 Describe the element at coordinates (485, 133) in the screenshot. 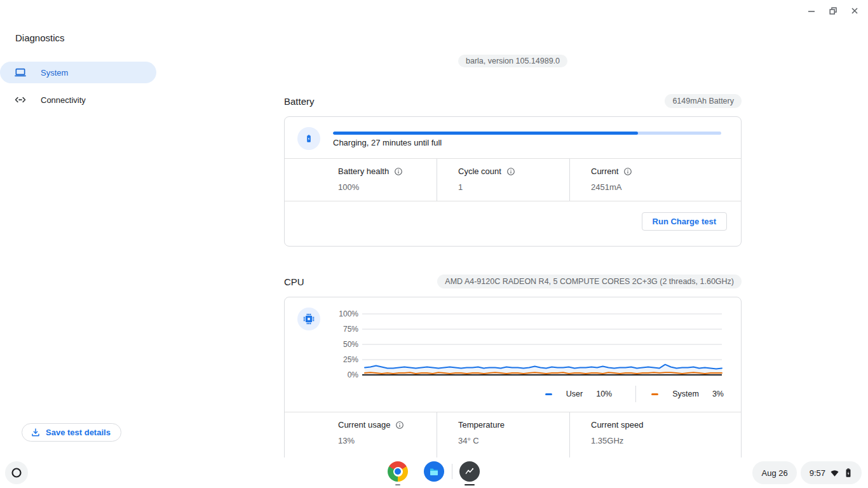

I see `battery-progress-fill` at that location.